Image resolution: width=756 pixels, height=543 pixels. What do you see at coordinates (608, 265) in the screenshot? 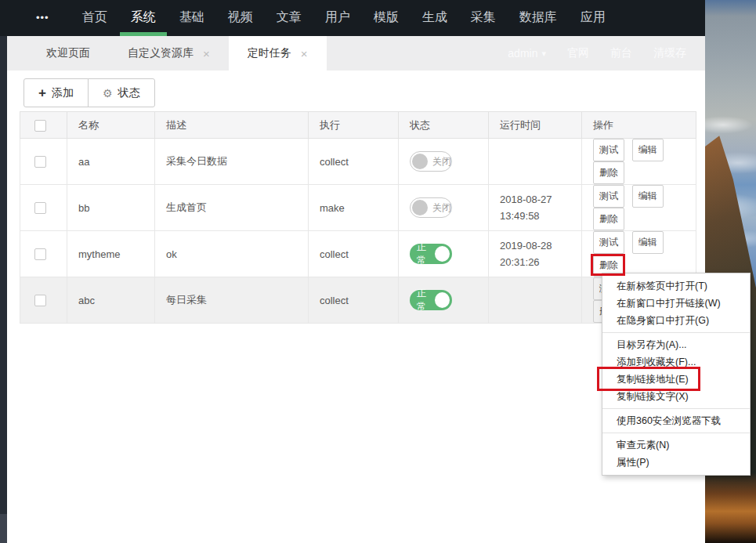
I see `annotation-box-test-button` at bounding box center [608, 265].